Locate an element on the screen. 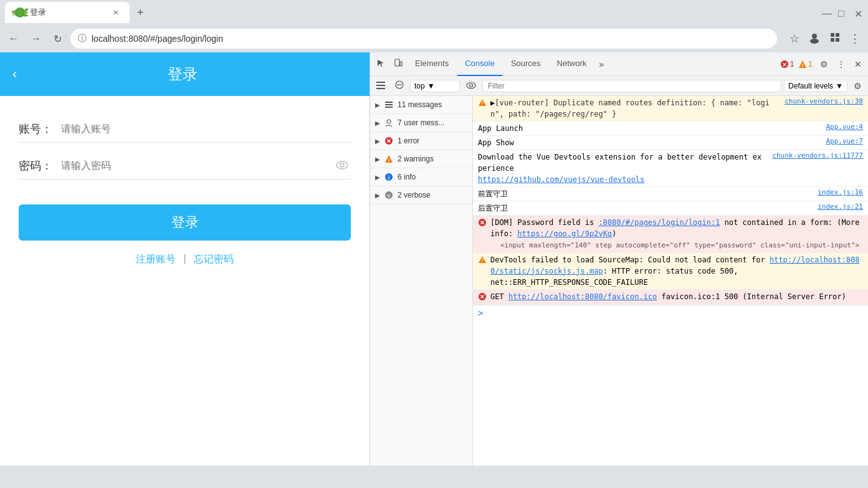  sidebar-item-errors: ▶ 1 error is located at coordinates (421, 141).